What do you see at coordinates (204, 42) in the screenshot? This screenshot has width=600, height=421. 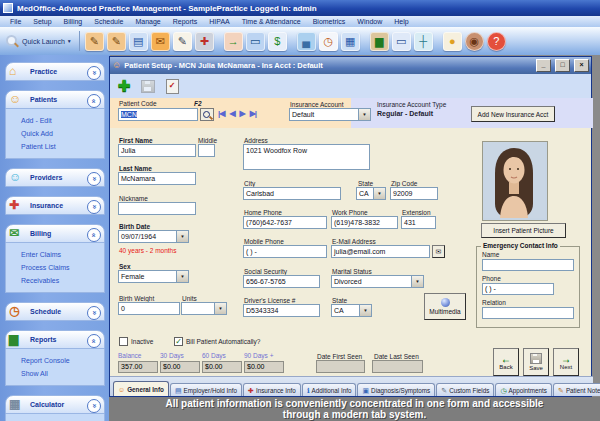 I see `camera-icon: ✚` at bounding box center [204, 42].